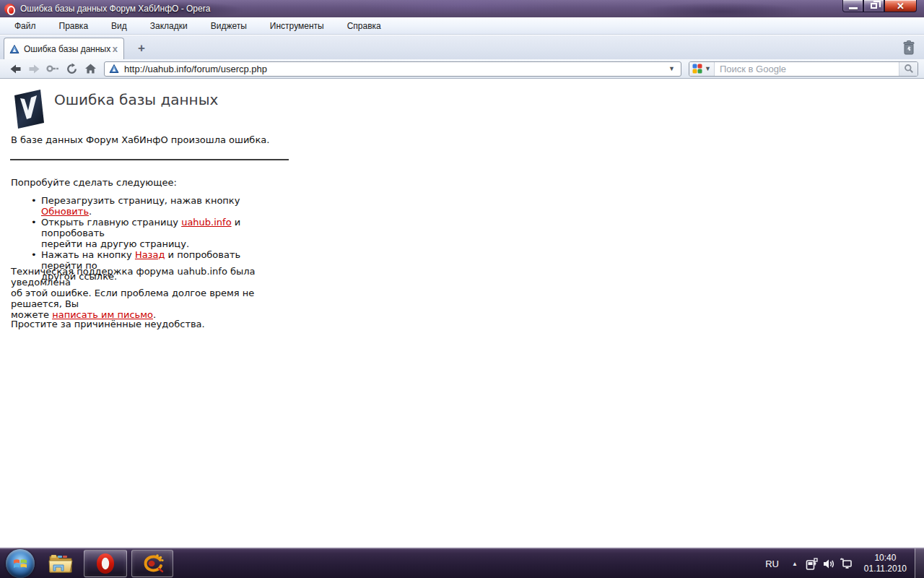  I want to click on search-engine-selector: ▼, so click(702, 69).